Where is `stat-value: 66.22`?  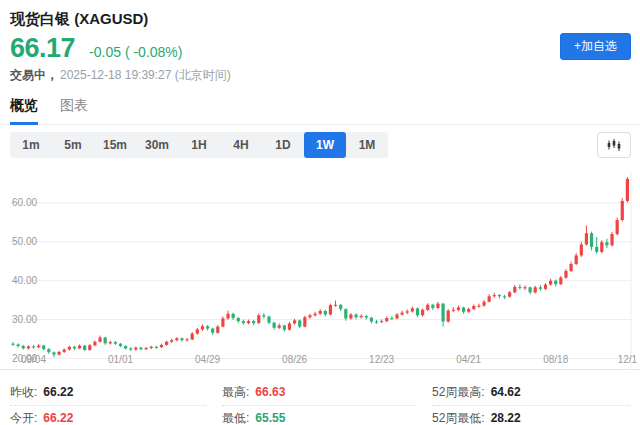 stat-value: 66.22 is located at coordinates (58, 392).